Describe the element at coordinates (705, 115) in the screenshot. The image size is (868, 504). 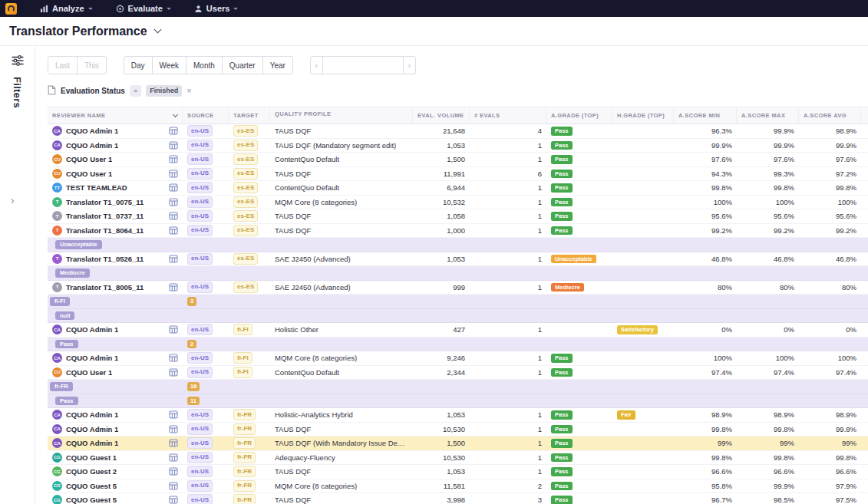
I see `column-header-score-min: A.SCORE MIN` at that location.